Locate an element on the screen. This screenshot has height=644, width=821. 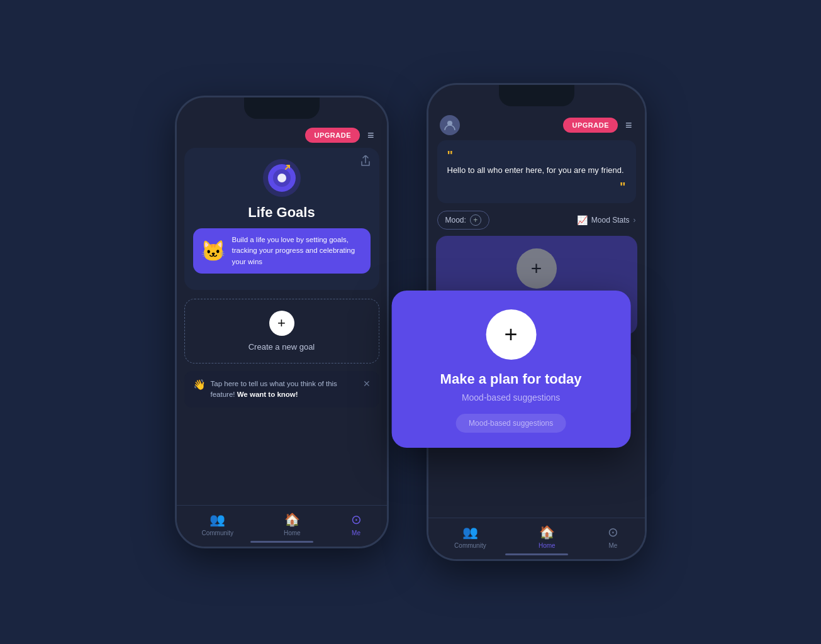
mood-pill: Mood: + is located at coordinates (463, 220).